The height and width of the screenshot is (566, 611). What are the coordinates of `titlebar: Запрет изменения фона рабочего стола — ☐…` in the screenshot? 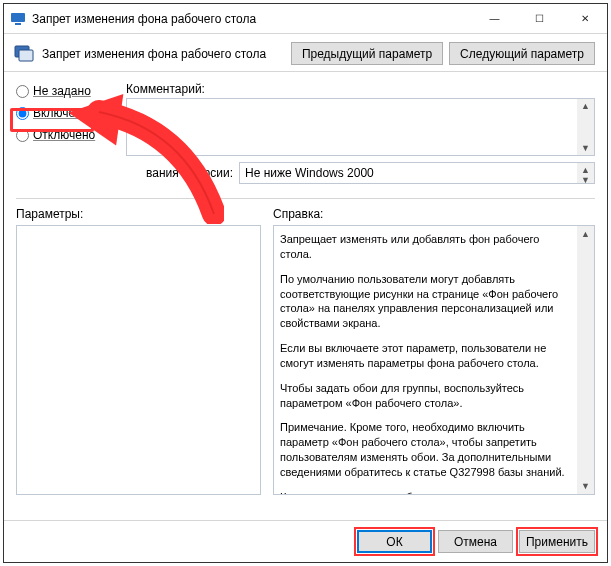 It's located at (306, 19).